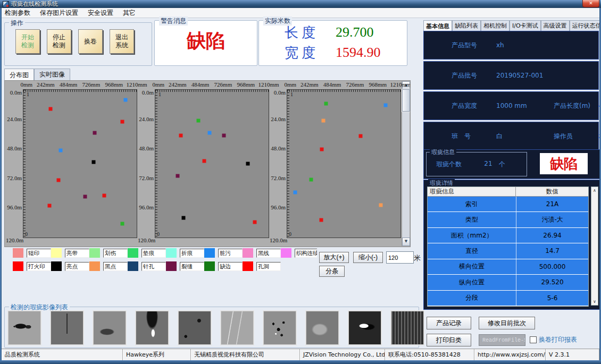 The height and width of the screenshot is (364, 601). What do you see at coordinates (495, 26) in the screenshot?
I see `tab-相机控制: 相机控制` at bounding box center [495, 26].